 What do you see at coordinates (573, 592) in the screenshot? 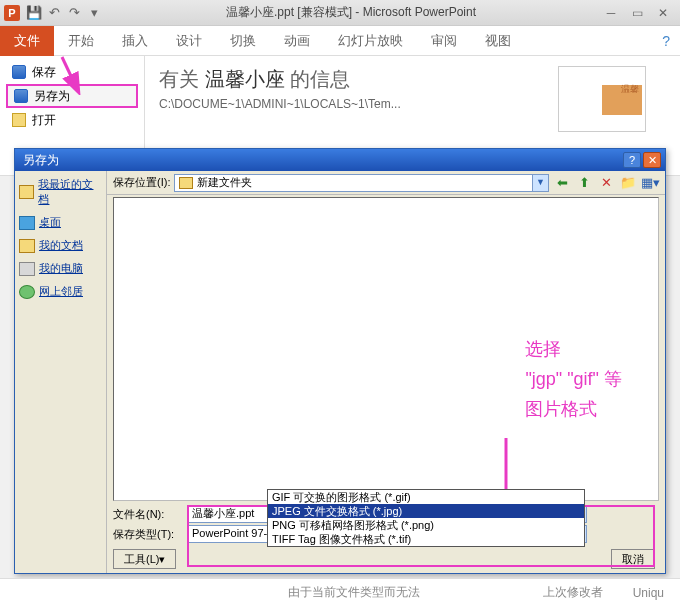
I see `footer-lastmod-label: 上次修改者` at bounding box center [573, 592].